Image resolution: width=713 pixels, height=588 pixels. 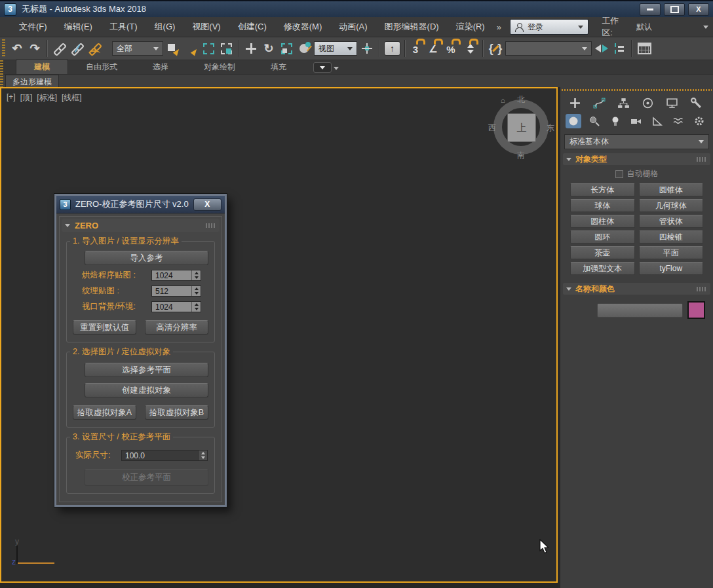 What do you see at coordinates (575, 103) in the screenshot?
I see `create-tab-icon` at bounding box center [575, 103].